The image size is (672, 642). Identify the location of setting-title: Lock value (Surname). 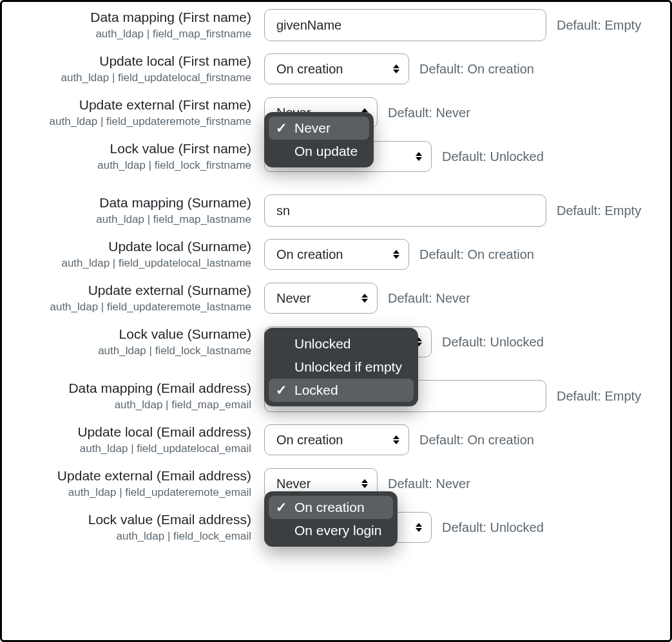
(126, 334).